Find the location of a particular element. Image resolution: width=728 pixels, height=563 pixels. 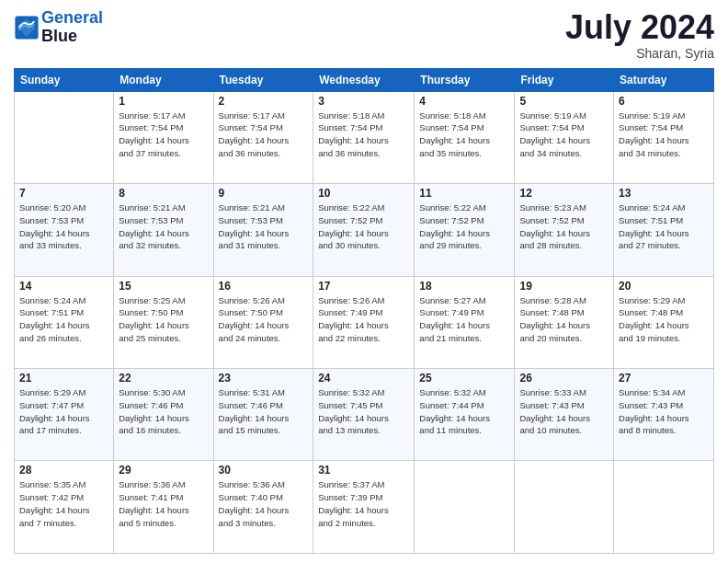

cell-info: Sunrise: 5:28 AM Sunset: 7:48 PM Dayligh… is located at coordinates (564, 320).